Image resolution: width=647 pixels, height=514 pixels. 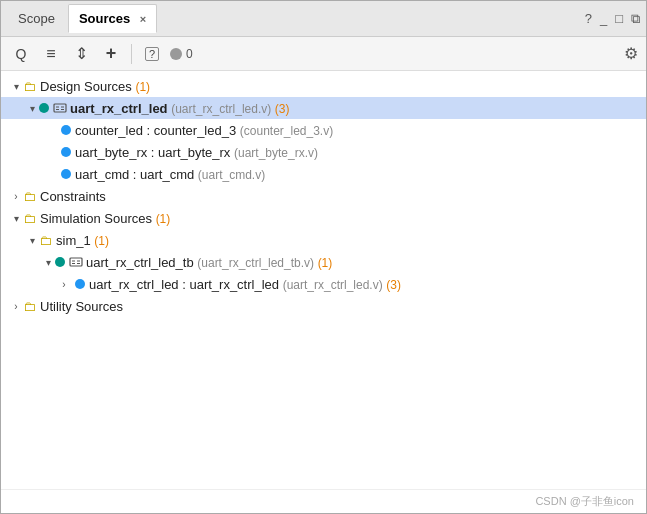 What do you see at coordinates (584, 502) in the screenshot?
I see `watermark-text: CSDN @子非鱼icon` at bounding box center [584, 502].